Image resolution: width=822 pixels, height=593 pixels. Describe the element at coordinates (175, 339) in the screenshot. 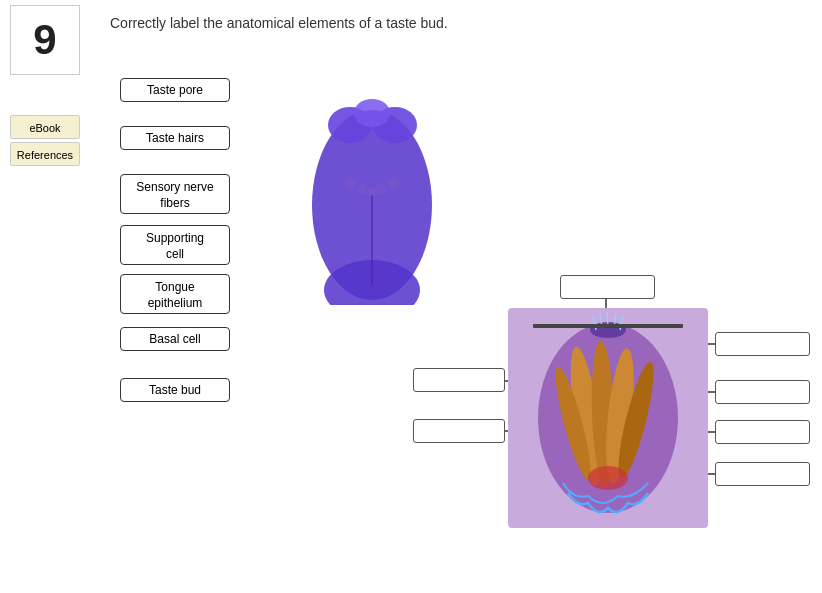

I see `label-btn-basal-cell: Basal cell` at that location.